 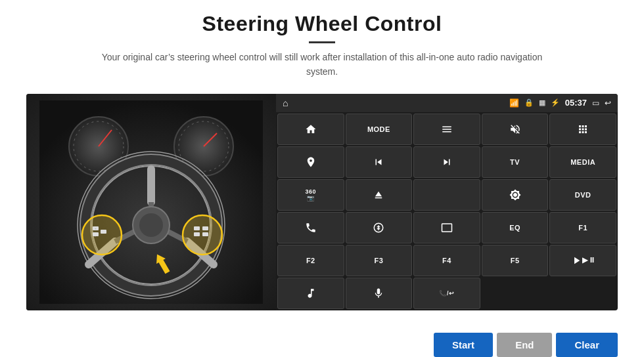 What do you see at coordinates (379, 228) in the screenshot?
I see `hu-btn-navi2` at bounding box center [379, 228].